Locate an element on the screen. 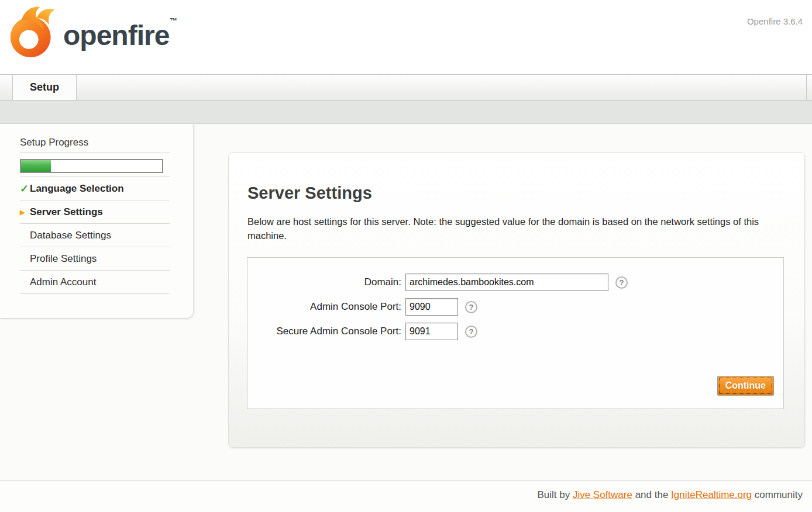 This screenshot has height=512, width=812. sidebar-item-profile-settings: Profile Settings is located at coordinates (95, 259).